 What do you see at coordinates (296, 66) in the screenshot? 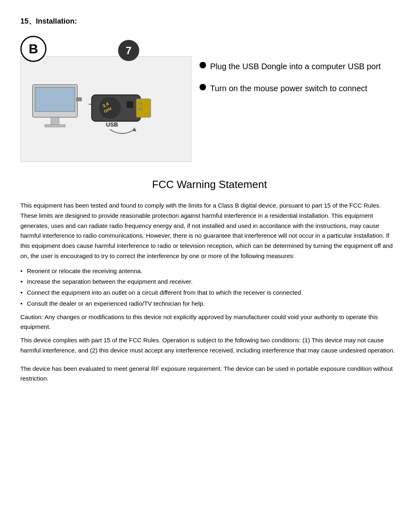
I see `instruction-text-1: Plug the USB Dongle into a computer USB …` at bounding box center [296, 66].